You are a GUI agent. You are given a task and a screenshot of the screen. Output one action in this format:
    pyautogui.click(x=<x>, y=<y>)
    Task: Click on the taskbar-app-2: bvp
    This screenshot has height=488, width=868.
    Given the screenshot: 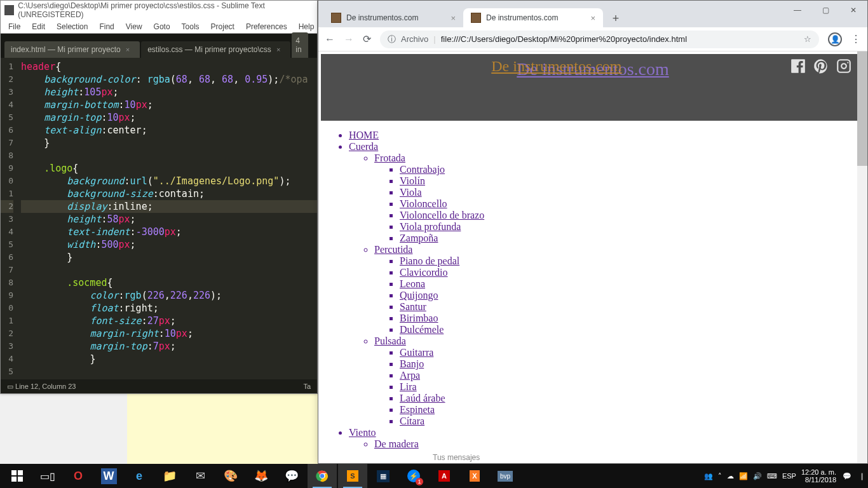 What is the action you would take?
    pyautogui.click(x=505, y=476)
    